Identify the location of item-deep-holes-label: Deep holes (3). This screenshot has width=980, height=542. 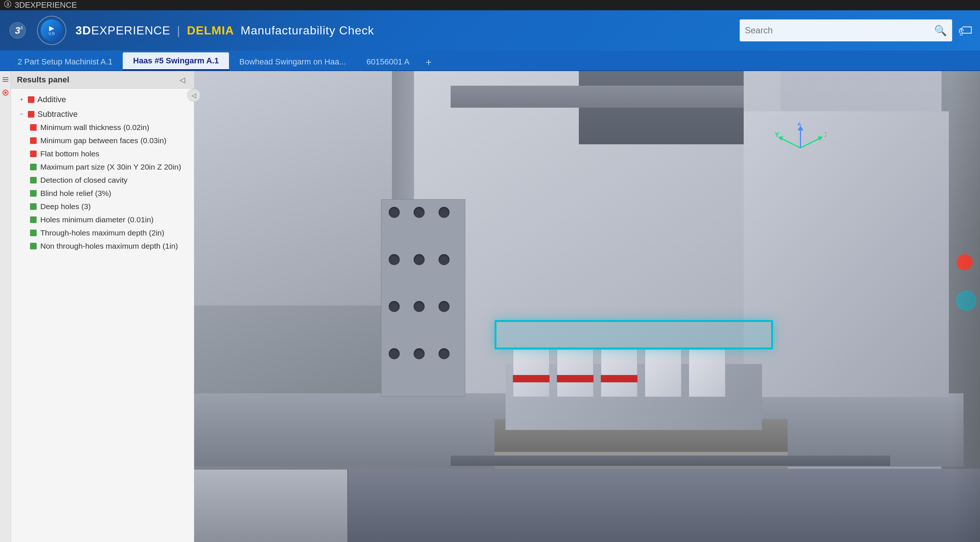
(65, 207).